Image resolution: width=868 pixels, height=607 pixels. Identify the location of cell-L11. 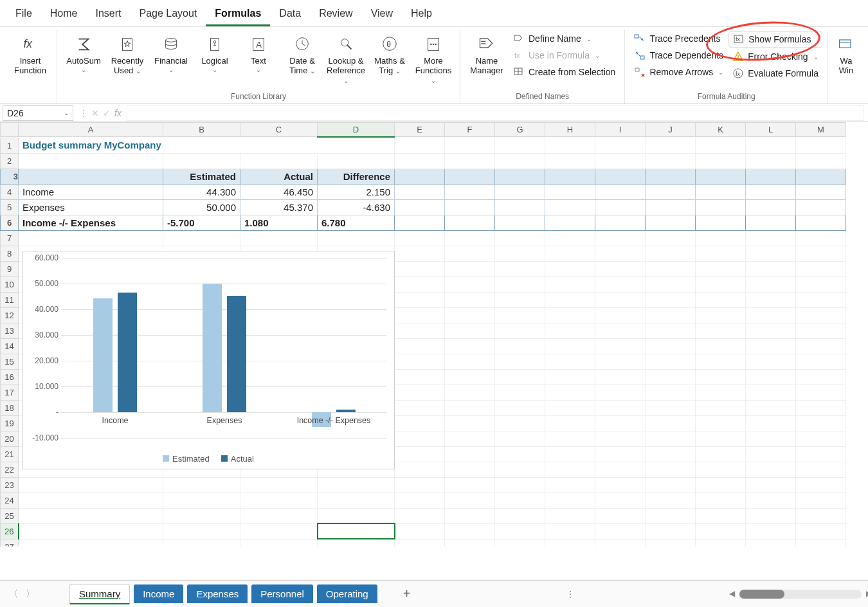
(771, 300).